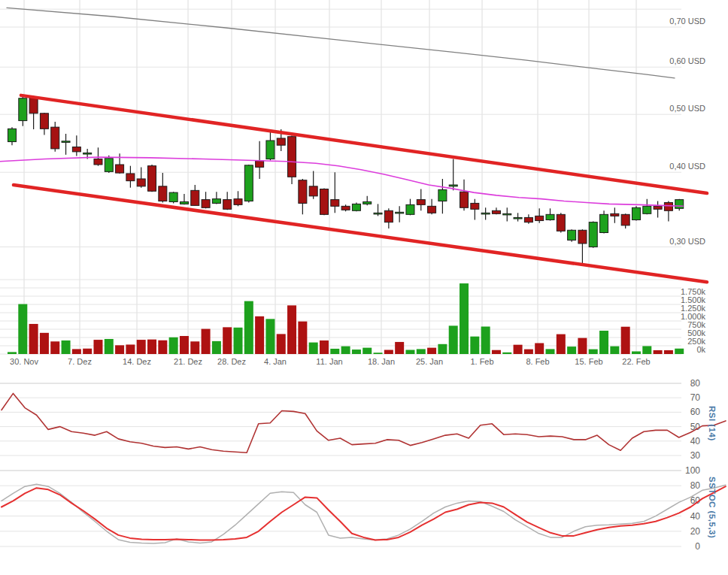 Image resolution: width=728 pixels, height=575 pixels. I want to click on rsi-axis-label: 30, so click(696, 455).